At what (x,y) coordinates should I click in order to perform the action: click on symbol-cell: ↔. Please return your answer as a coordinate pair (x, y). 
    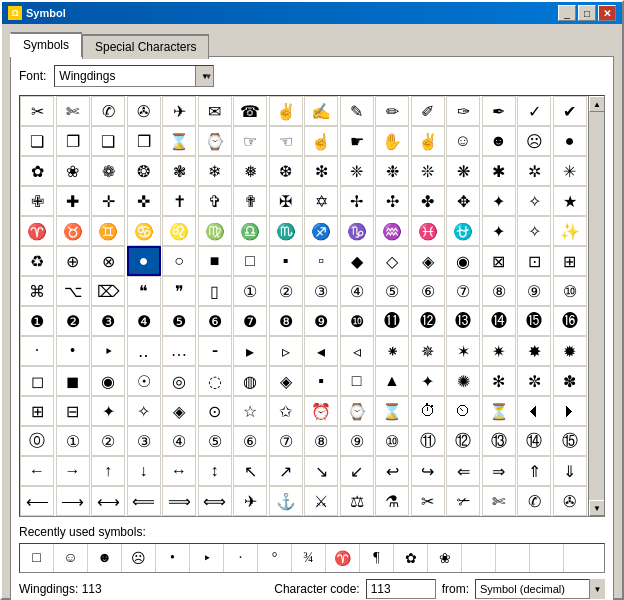
    Looking at the image, I should click on (179, 471).